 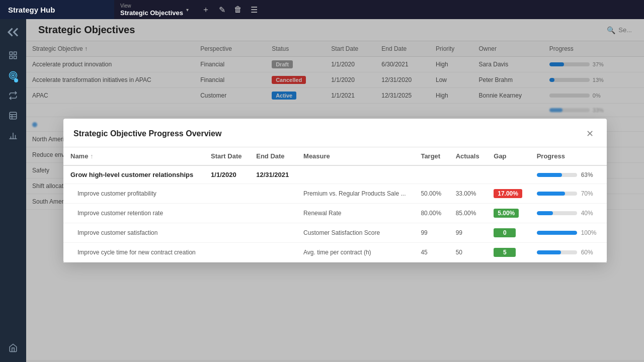 I want to click on sidebar, so click(x=13, y=191).